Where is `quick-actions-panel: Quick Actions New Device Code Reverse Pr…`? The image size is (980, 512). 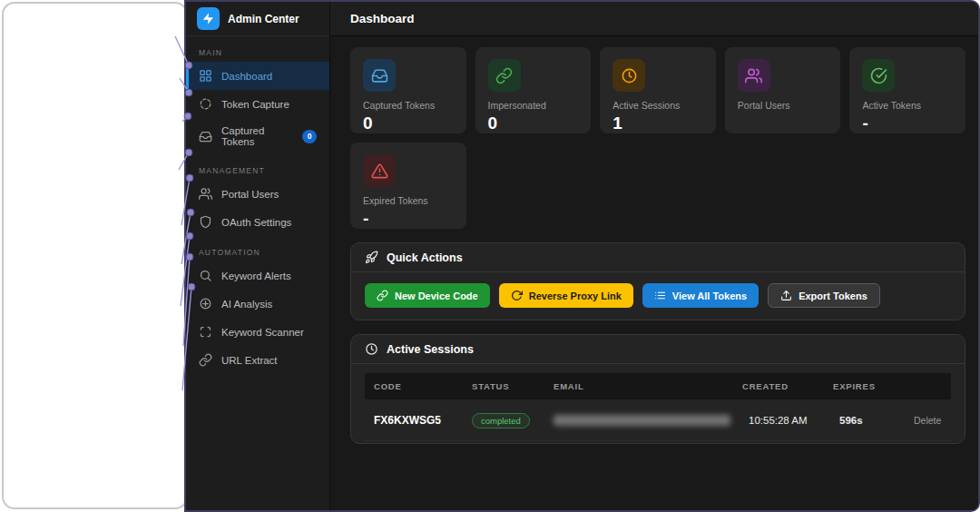
quick-actions-panel: Quick Actions New Device Code Reverse Pr… is located at coordinates (658, 281).